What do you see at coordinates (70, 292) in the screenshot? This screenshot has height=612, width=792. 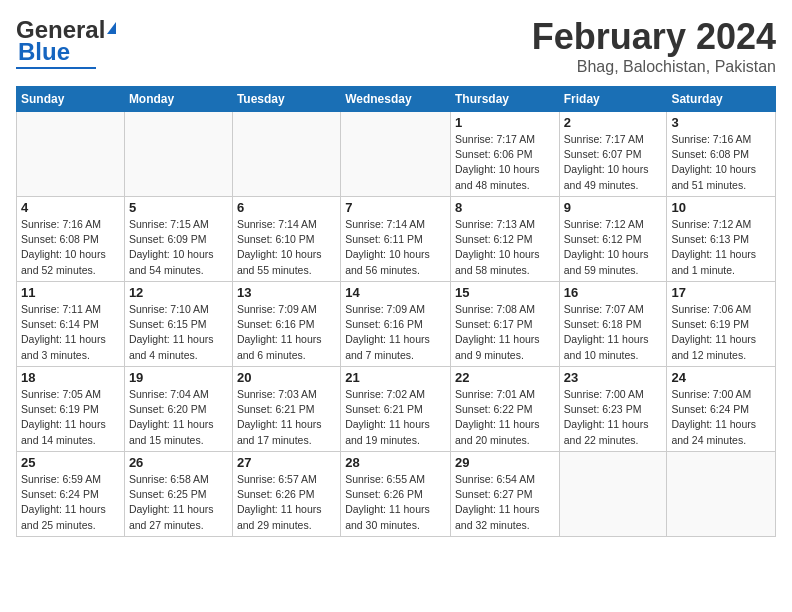 I see `day-number: 11` at bounding box center [70, 292].